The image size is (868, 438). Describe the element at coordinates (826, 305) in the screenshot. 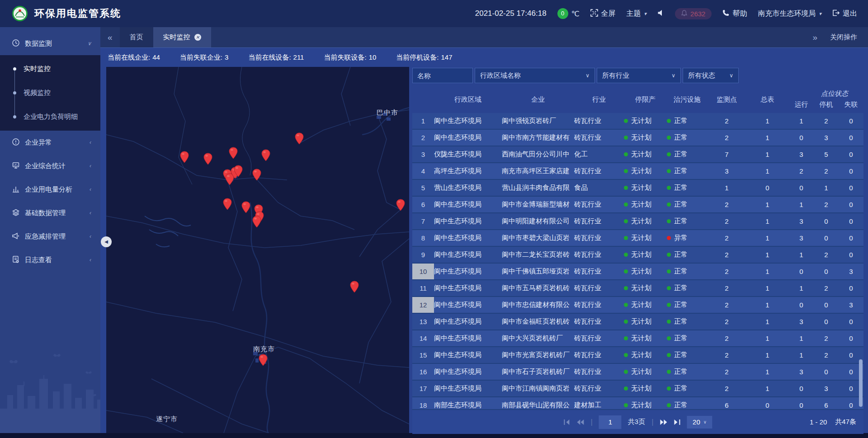

I see `cell-stop-count: 0` at that location.